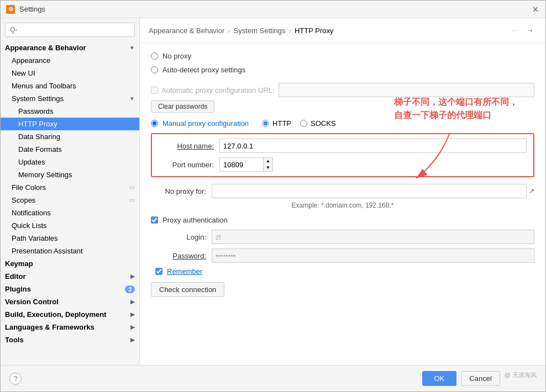 The height and width of the screenshot is (392, 546). I want to click on http-tab: HTTP, so click(276, 124).